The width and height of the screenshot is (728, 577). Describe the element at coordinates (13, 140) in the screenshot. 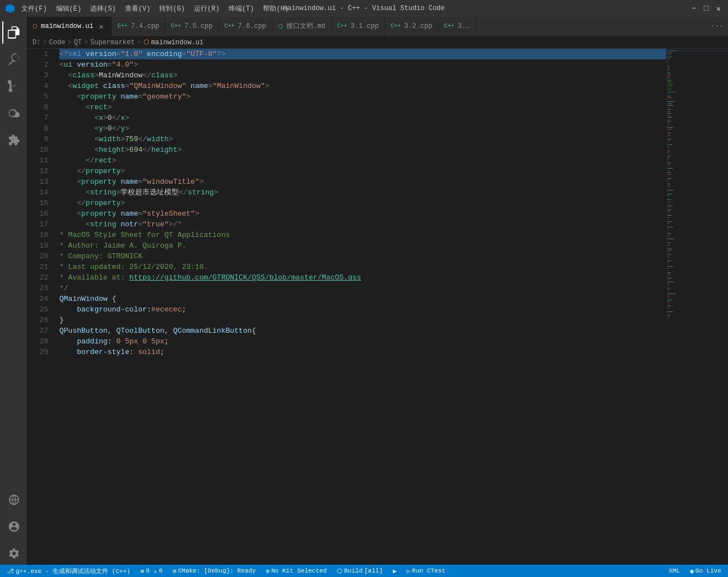

I see `extensions-icon` at that location.